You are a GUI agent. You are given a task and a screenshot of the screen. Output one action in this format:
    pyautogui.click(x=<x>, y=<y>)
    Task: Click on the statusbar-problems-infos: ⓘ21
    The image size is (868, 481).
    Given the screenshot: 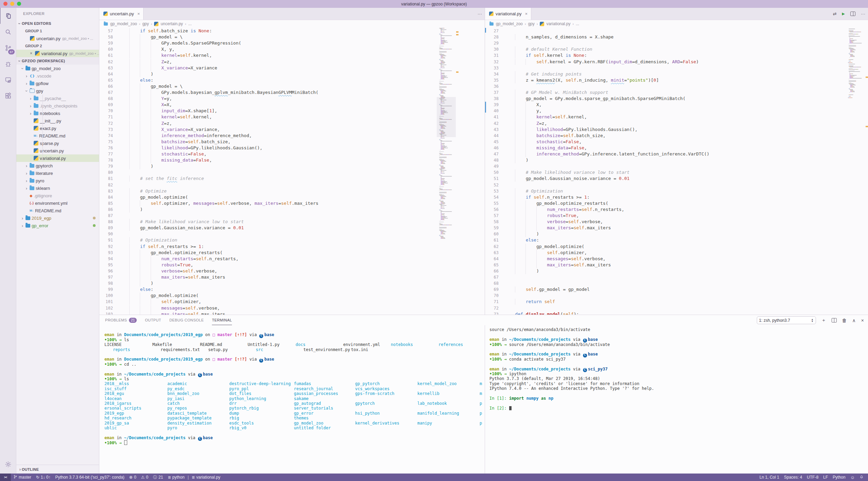 What is the action you would take?
    pyautogui.click(x=158, y=477)
    